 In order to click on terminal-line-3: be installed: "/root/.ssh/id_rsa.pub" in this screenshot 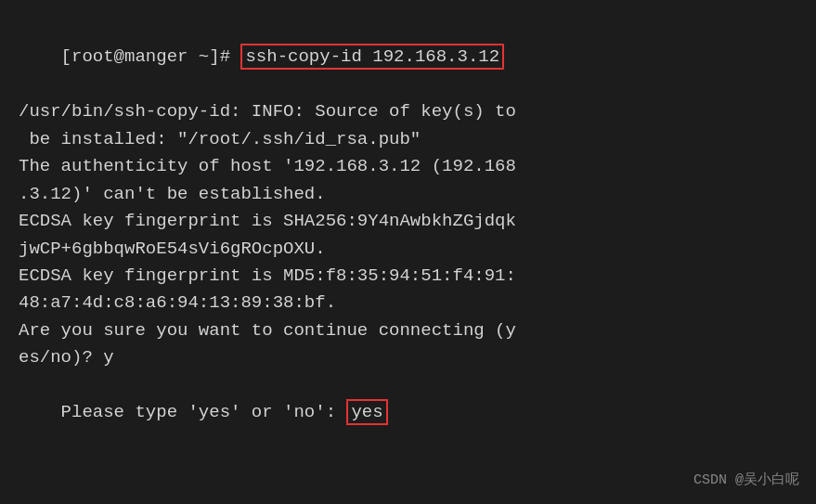, I will do `click(408, 139)`.